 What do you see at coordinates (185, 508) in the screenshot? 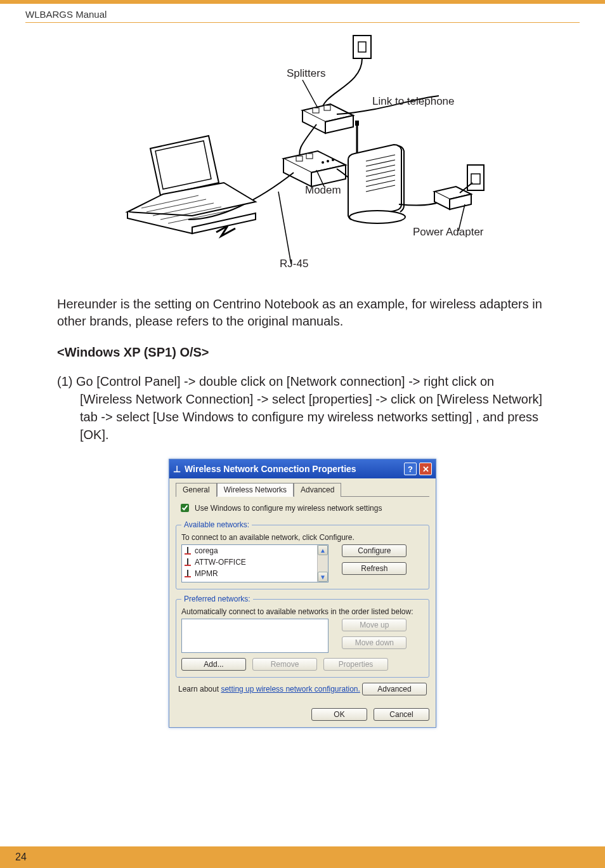
I see `use-windows-checkbox` at bounding box center [185, 508].